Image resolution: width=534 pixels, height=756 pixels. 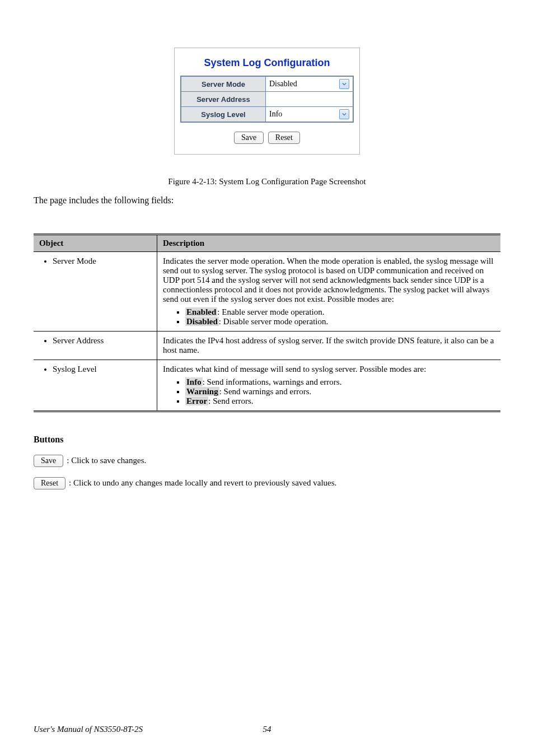 What do you see at coordinates (102, 340) in the screenshot?
I see `table-row-object: Server Address` at bounding box center [102, 340].